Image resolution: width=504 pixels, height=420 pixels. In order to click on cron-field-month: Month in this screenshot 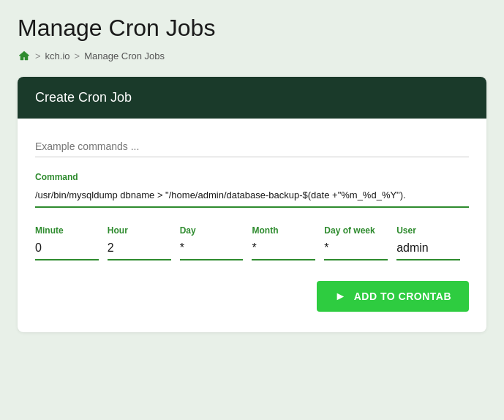, I will do `click(288, 243)`.